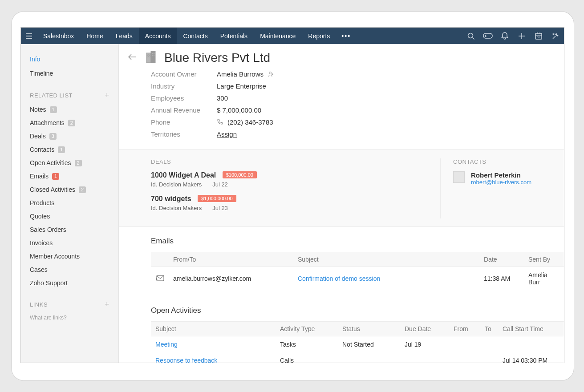  Describe the element at coordinates (220, 184) in the screenshot. I see `deal-date: Jul 22` at that location.